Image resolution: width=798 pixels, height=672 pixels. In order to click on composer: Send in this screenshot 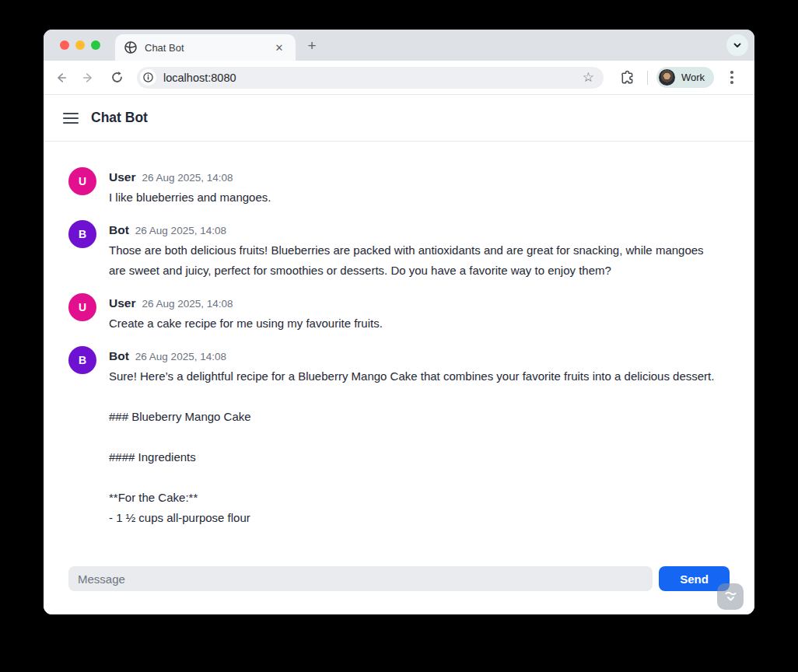, I will do `click(399, 579)`.